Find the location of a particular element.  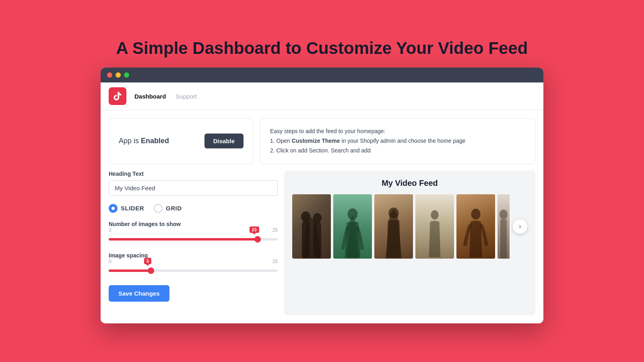

grid-radio-circle is located at coordinates (158, 208).